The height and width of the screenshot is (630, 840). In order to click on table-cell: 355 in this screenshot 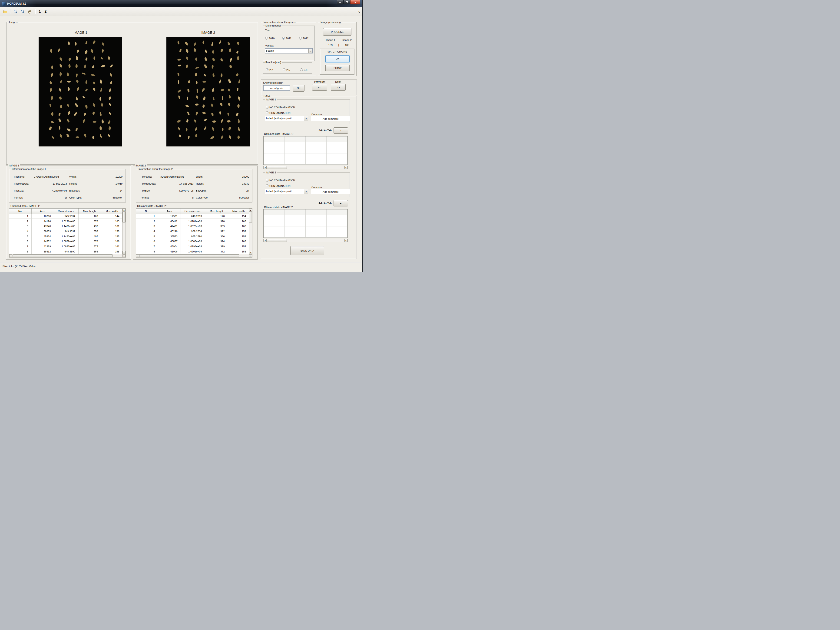, I will do `click(90, 231)`.